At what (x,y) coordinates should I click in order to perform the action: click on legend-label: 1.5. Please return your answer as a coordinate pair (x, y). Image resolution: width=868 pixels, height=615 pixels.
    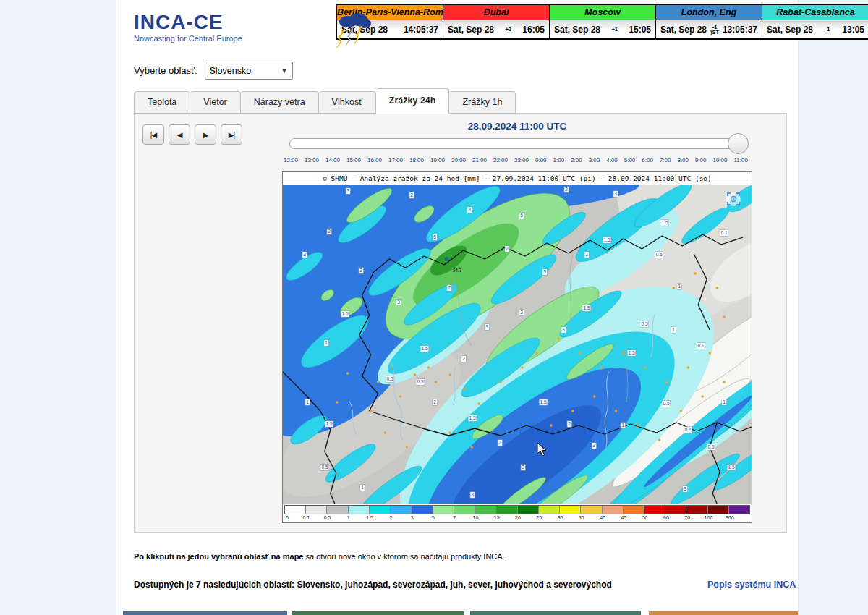
    Looking at the image, I should click on (370, 518).